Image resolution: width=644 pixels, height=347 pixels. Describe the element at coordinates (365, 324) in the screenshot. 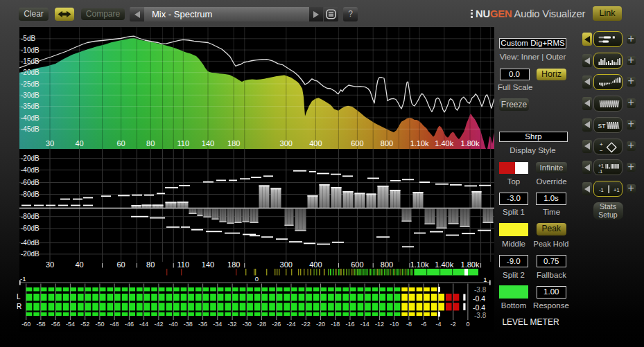

I see `svg-text: -14` at that location.